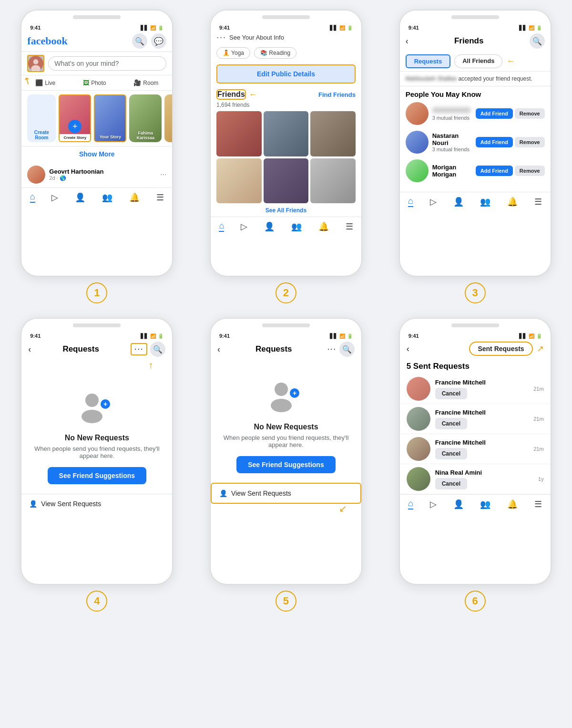 The image size is (572, 728). I want to click on three-dots-5: ···, so click(332, 349).